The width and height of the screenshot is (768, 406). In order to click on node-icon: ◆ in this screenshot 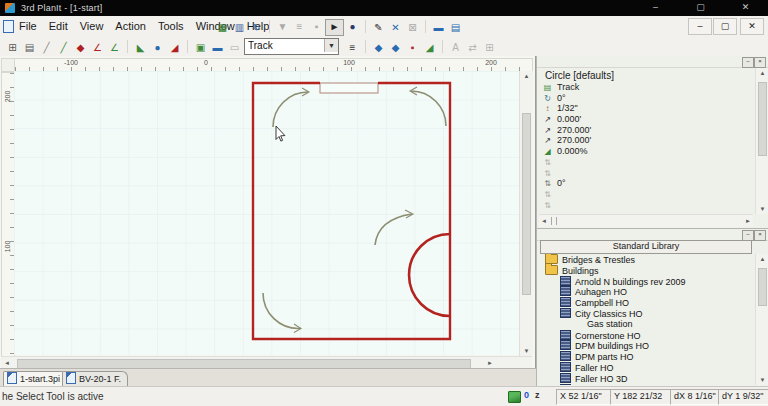, I will do `click(80, 48)`.